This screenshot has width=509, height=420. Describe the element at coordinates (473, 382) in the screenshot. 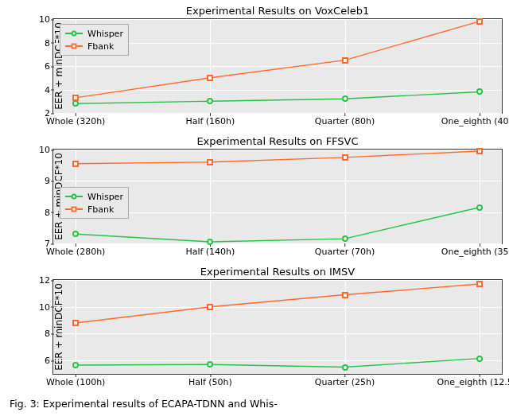

I see `x-tick-label: One_eighth (12.5h)` at that location.